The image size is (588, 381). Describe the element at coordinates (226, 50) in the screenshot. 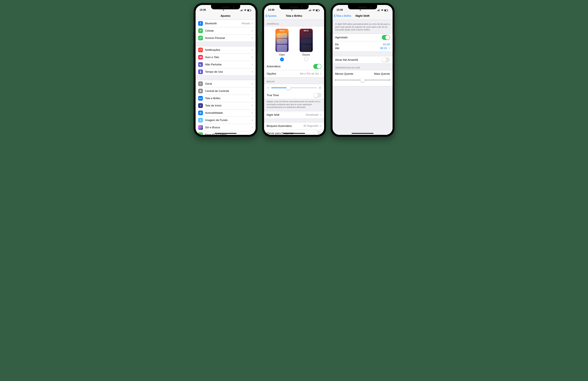

I see `row-notifications: Notificações` at that location.